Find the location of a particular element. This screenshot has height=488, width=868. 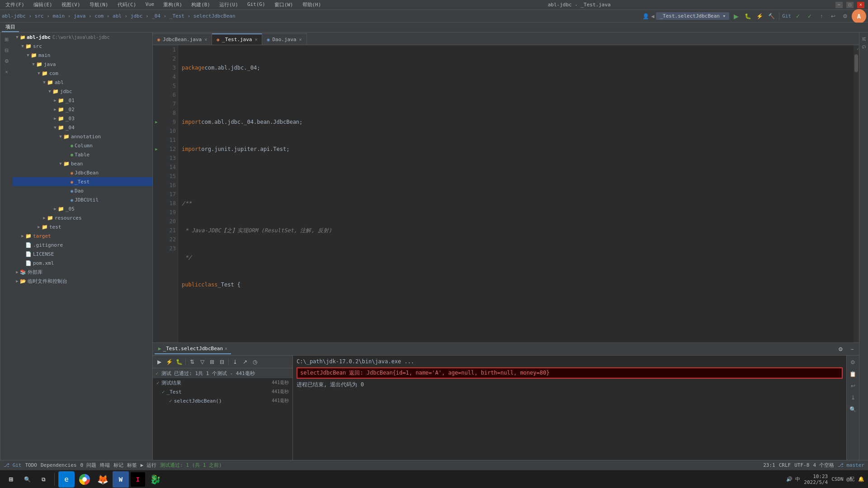

status-git: ⎇ Git is located at coordinates (13, 465).